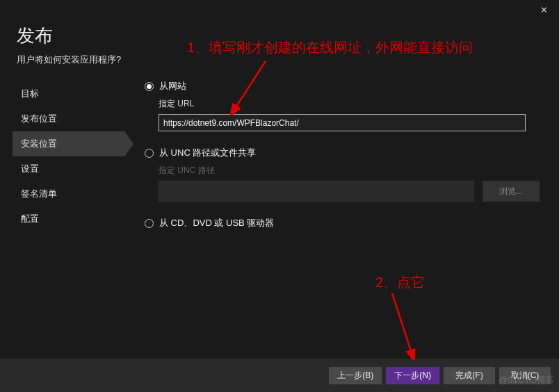 The height and width of the screenshot is (392, 559). I want to click on sidebar-item-configuration: 配置, so click(69, 219).